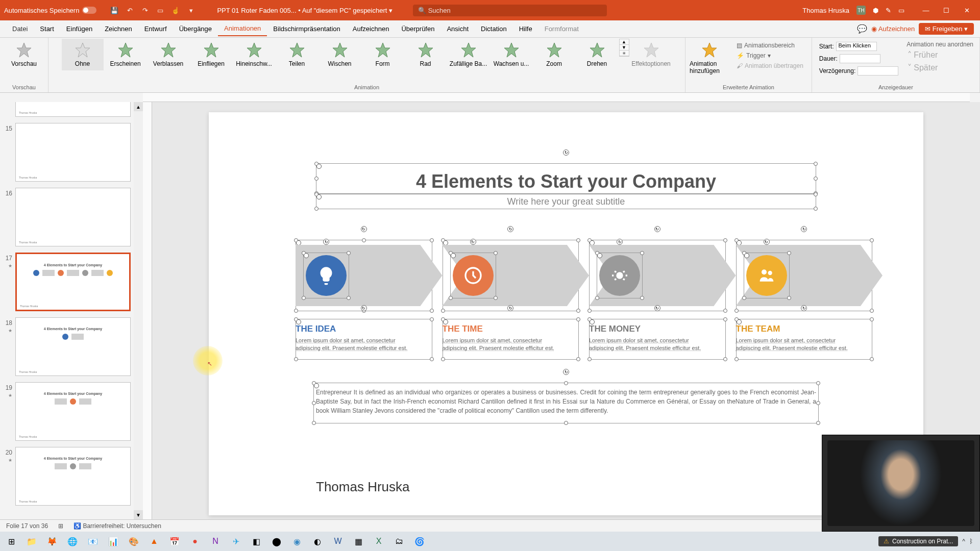 The image size is (980, 551). What do you see at coordinates (758, 329) in the screenshot?
I see `team-title: THE TEAM` at bounding box center [758, 329].